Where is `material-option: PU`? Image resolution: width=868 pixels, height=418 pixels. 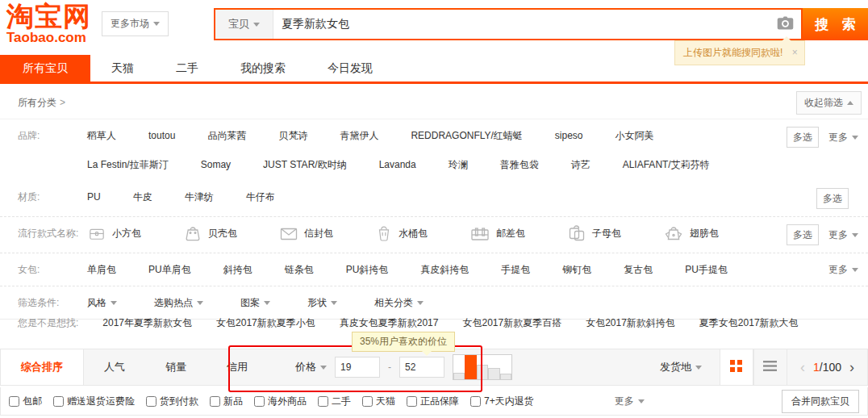 material-option: PU is located at coordinates (94, 197).